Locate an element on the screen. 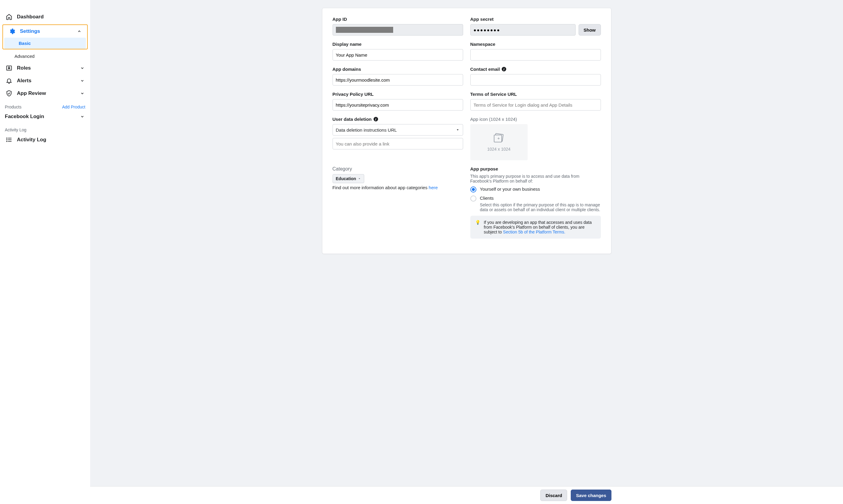  nav-activity-log: Activity Log is located at coordinates (45, 140).